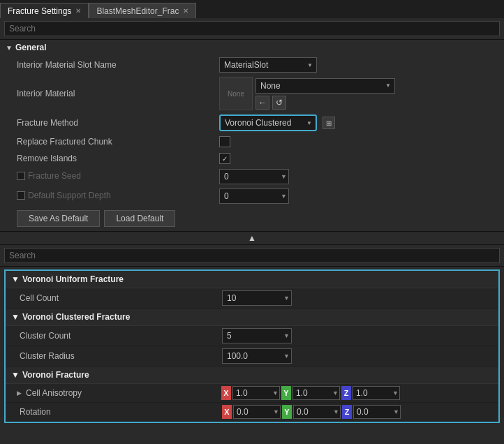  I want to click on rotation-z-spin-icon: ▼, so click(396, 412).